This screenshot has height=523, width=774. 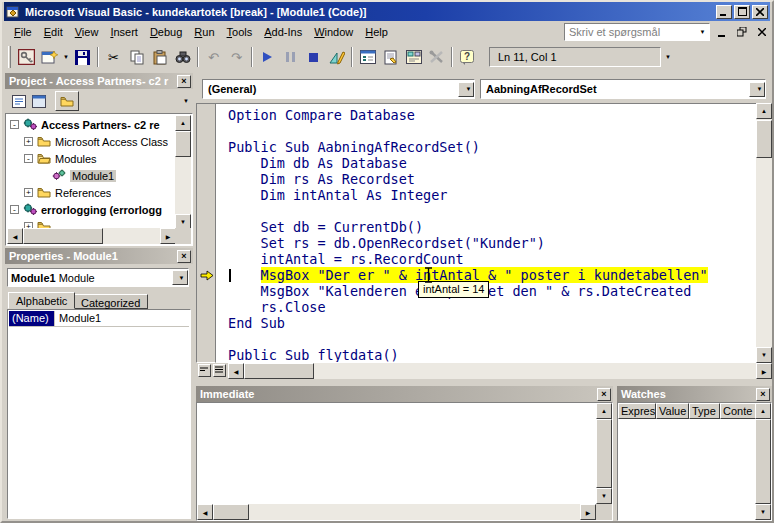 What do you see at coordinates (23, 32) in the screenshot?
I see `menu-file: File` at bounding box center [23, 32].